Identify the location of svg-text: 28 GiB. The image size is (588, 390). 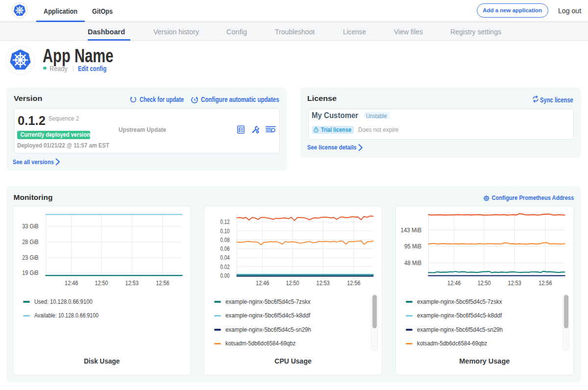
(30, 242).